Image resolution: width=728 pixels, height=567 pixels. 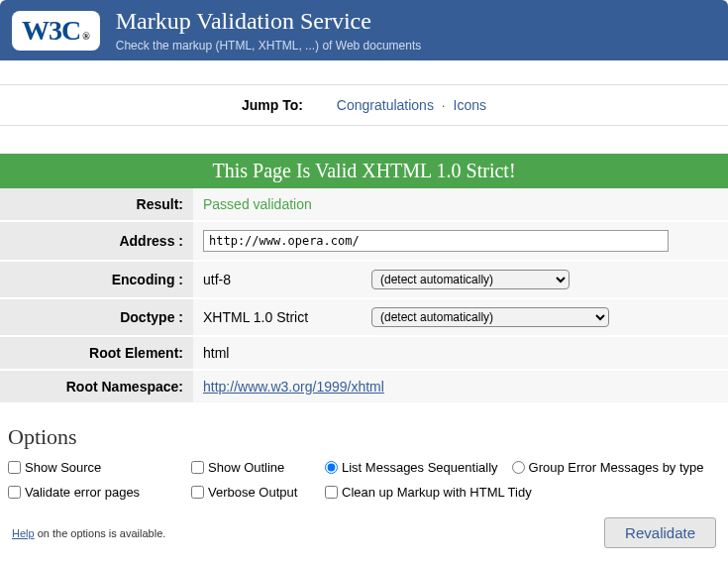 What do you see at coordinates (272, 105) in the screenshot?
I see `jump-label: Jump To:` at bounding box center [272, 105].